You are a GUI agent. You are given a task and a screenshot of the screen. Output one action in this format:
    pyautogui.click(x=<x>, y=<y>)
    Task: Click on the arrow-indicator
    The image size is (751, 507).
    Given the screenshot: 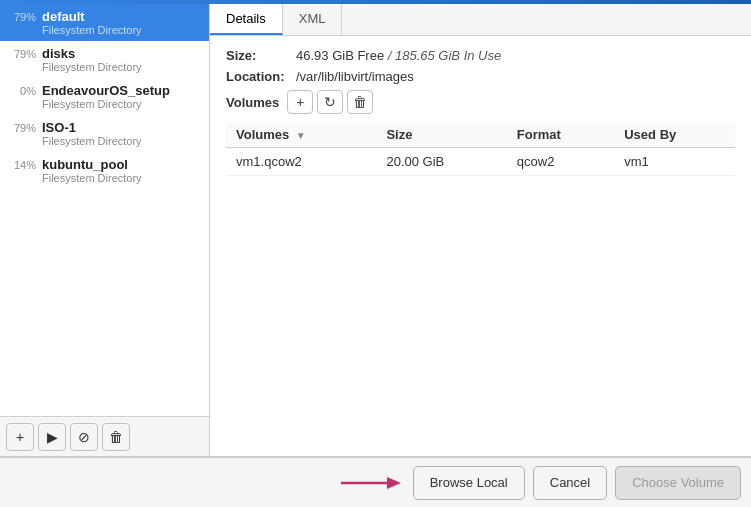 What is the action you would take?
    pyautogui.click(x=371, y=483)
    